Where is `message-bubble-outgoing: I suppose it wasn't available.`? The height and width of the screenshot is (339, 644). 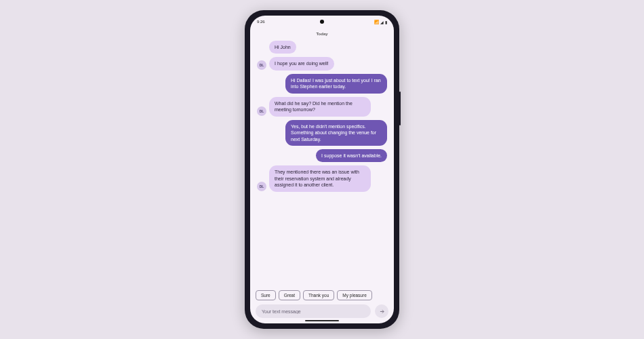 message-bubble-outgoing: I suppose it wasn't available. is located at coordinates (351, 156).